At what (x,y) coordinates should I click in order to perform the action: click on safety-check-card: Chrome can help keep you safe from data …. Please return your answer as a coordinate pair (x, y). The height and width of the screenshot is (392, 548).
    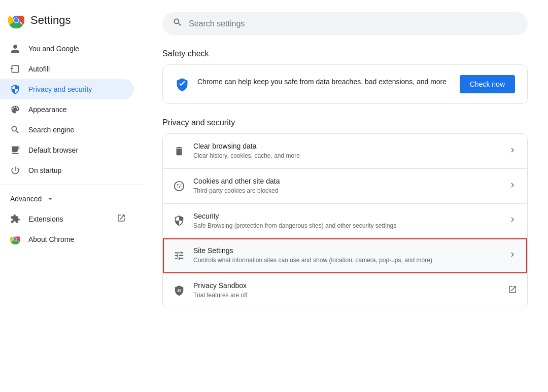
    Looking at the image, I should click on (345, 84).